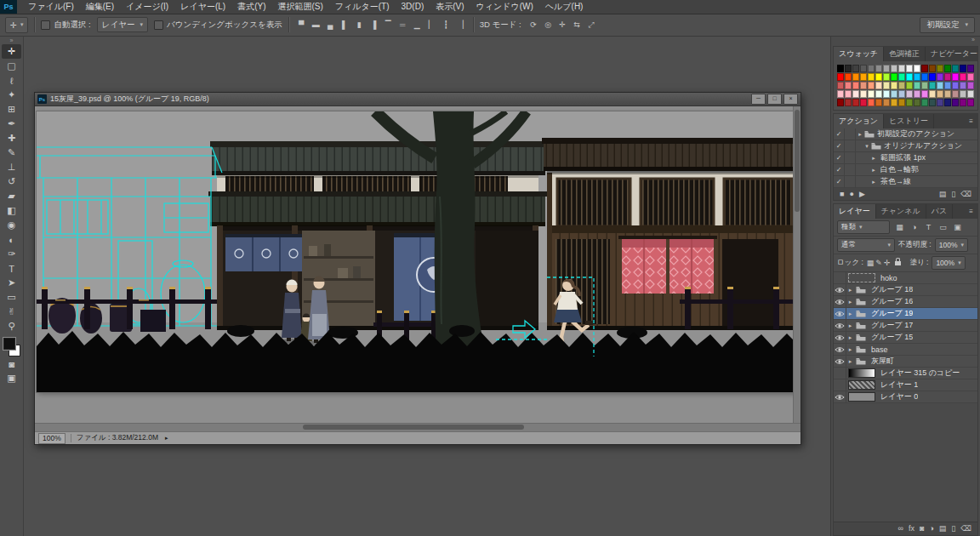 Image resolution: width=980 pixels, height=536 pixels. I want to click on zoom-field: 100%, so click(52, 439).